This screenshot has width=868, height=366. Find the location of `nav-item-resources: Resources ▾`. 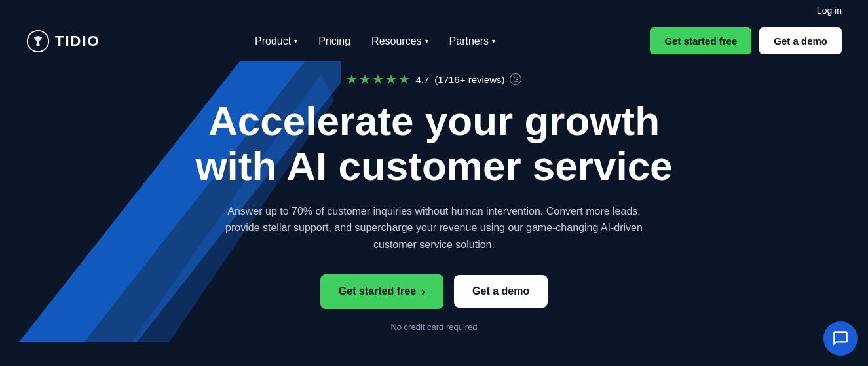

nav-item-resources: Resources ▾ is located at coordinates (400, 41).